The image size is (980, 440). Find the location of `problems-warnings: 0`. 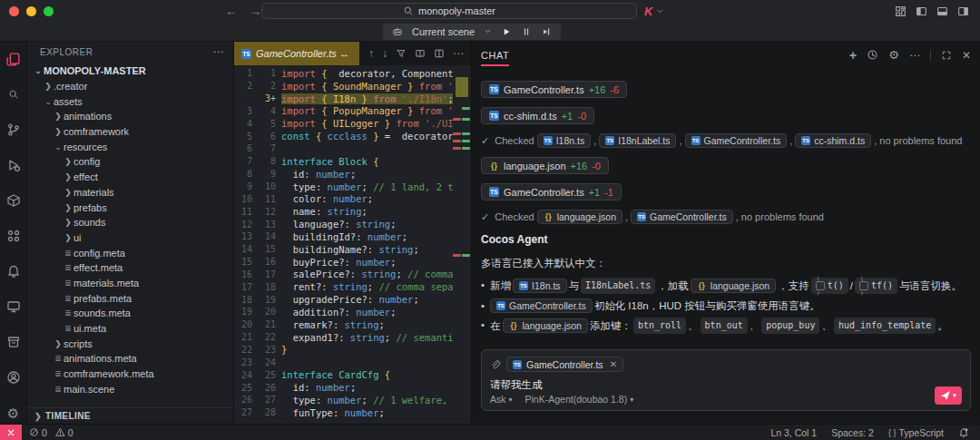

problems-warnings: 0 is located at coordinates (64, 433).